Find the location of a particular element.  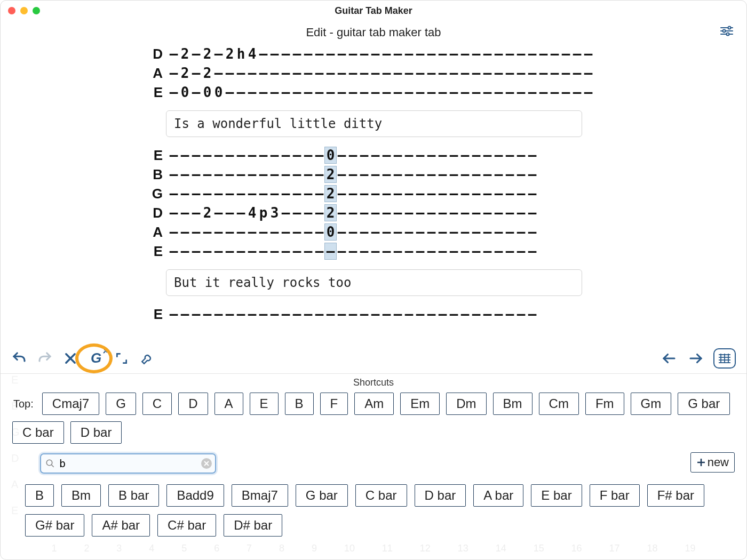

chord-chip: G# bar is located at coordinates (54, 525).